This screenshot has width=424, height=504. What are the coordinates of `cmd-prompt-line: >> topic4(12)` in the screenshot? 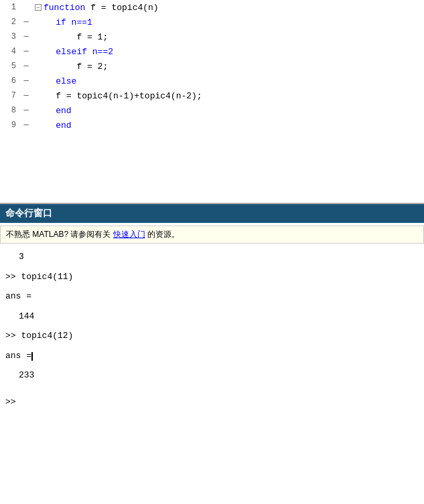 It's located at (212, 336).